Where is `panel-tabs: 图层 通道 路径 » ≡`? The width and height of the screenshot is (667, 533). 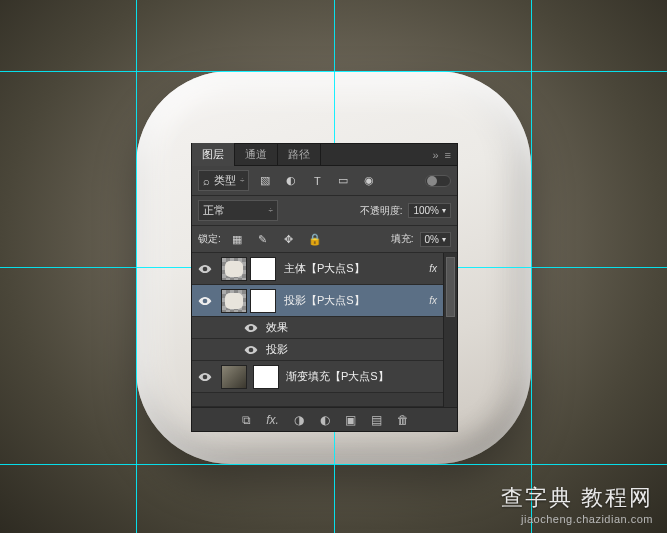 panel-tabs: 图层 通道 路径 » ≡ is located at coordinates (324, 155).